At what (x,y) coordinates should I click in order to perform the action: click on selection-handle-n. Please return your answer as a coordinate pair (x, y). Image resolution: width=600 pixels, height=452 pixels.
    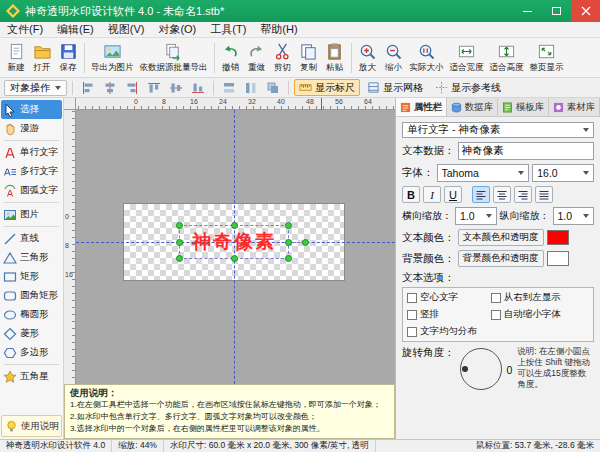
    Looking at the image, I should click on (234, 226).